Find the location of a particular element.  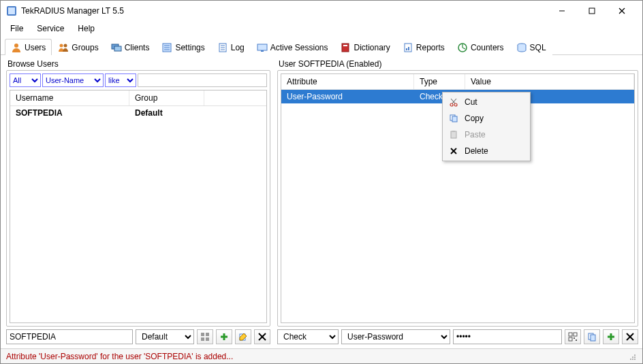

tab-label: Dictionary is located at coordinates (372, 48).